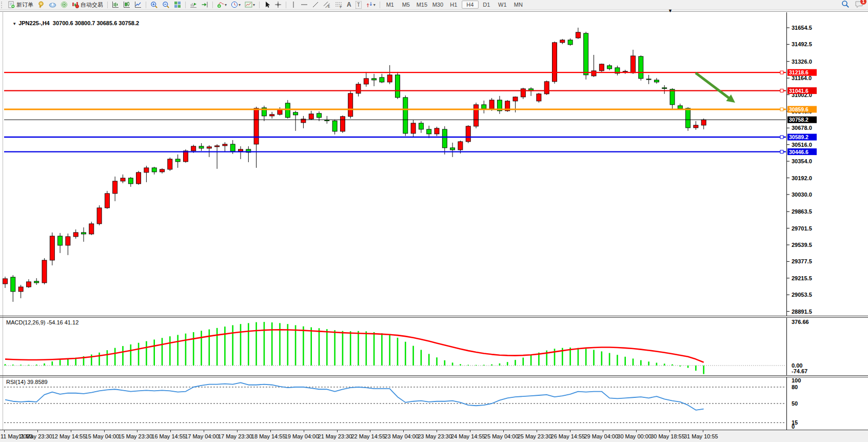 The width and height of the screenshot is (868, 442). Describe the element at coordinates (410, 109) in the screenshot. I see `hline-30859.6: 30859.6` at that location.